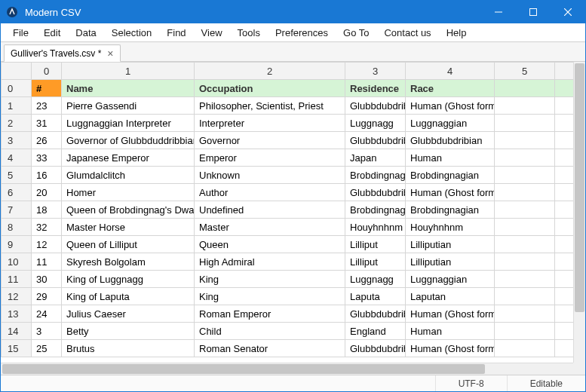 The width and height of the screenshot is (586, 392). I want to click on header-cell: Occupation, so click(270, 89).